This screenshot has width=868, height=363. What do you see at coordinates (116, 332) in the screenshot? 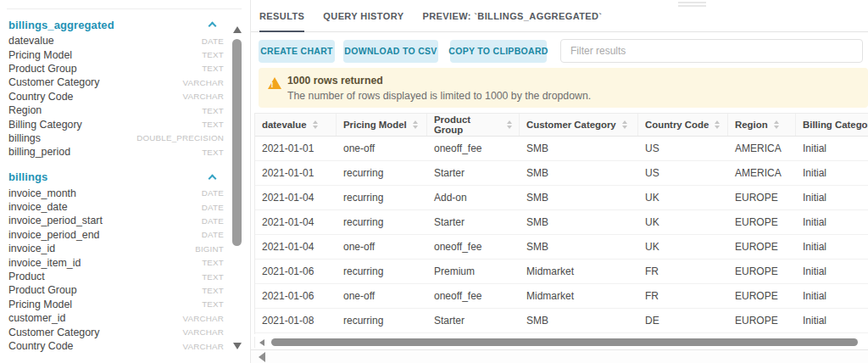
I see `schema-column-row: Customer CategoryVARCHAR` at bounding box center [116, 332].